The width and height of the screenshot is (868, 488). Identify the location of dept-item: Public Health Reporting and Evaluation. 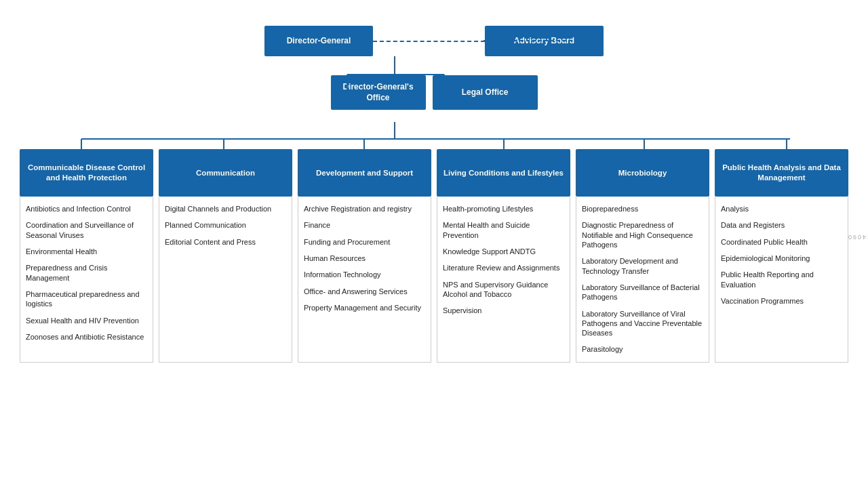
(781, 279).